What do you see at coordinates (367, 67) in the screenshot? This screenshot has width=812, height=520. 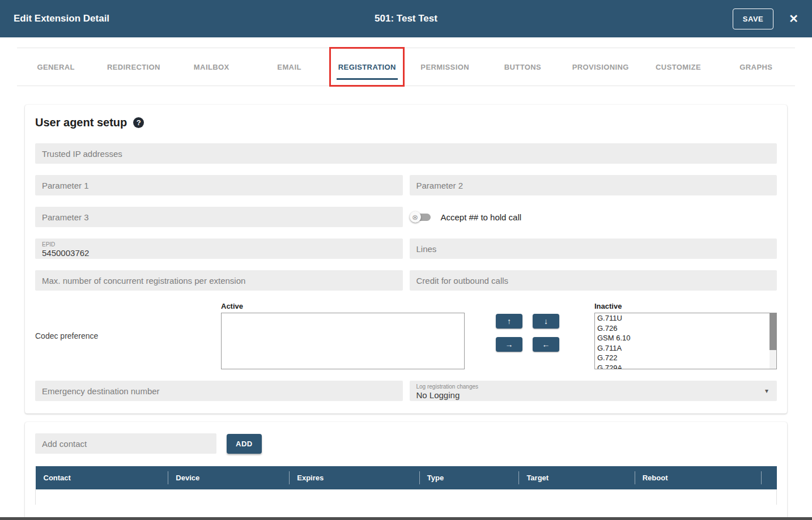 I see `tab-registration: REGISTRATION` at bounding box center [367, 67].